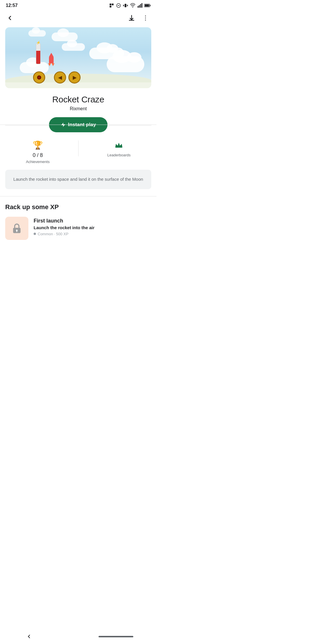 The image size is (313, 644). What do you see at coordinates (78, 179) in the screenshot?
I see `description-text: Launch the rocket into space and land it…` at bounding box center [78, 179].